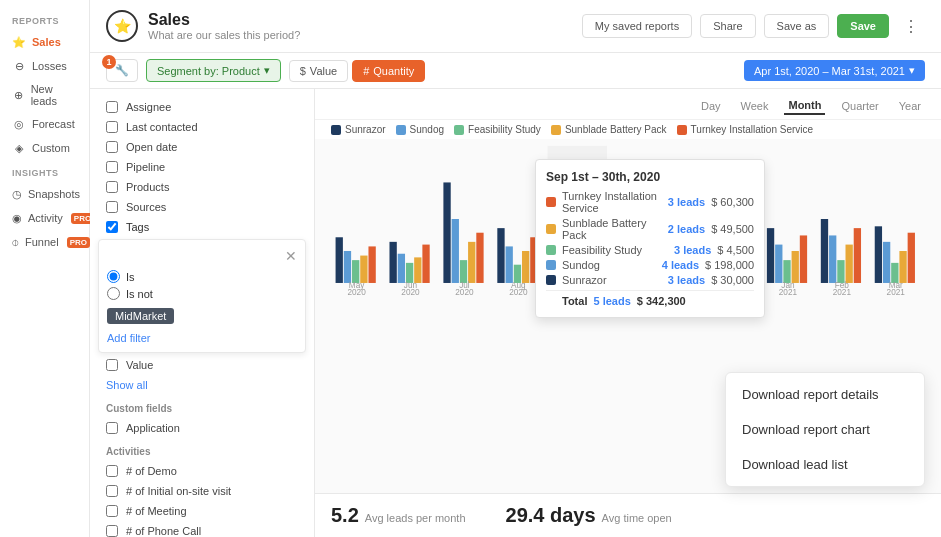  What do you see at coordinates (650, 177) in the screenshot?
I see `tooltip-title: Sep 1st – 30th, 2020` at bounding box center [650, 177].